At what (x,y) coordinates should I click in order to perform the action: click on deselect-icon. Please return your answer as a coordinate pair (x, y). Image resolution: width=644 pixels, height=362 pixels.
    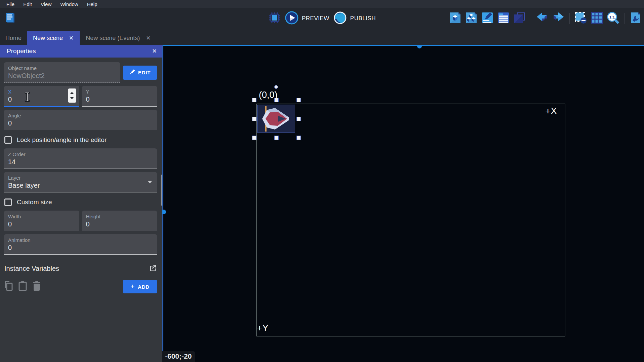
    Looking at the image, I should click on (581, 19).